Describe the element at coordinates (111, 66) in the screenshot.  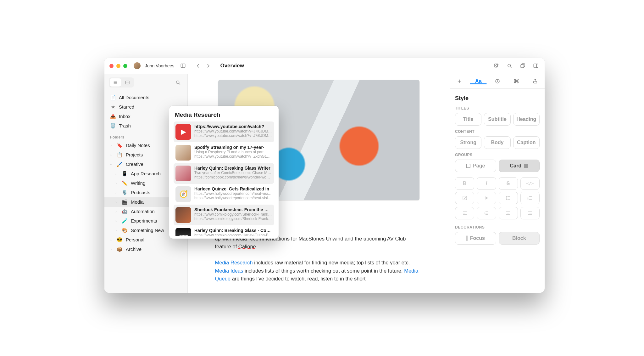
I see `close-window-button` at that location.